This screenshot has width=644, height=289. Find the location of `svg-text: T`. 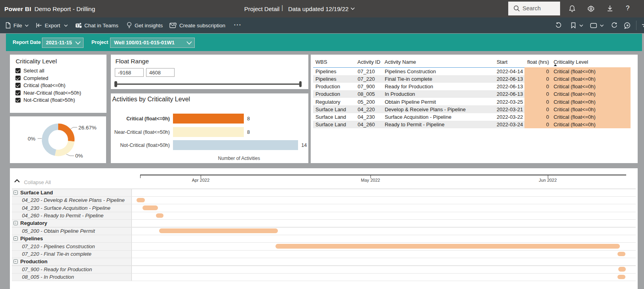

svg-text: T is located at coordinates (78, 26).